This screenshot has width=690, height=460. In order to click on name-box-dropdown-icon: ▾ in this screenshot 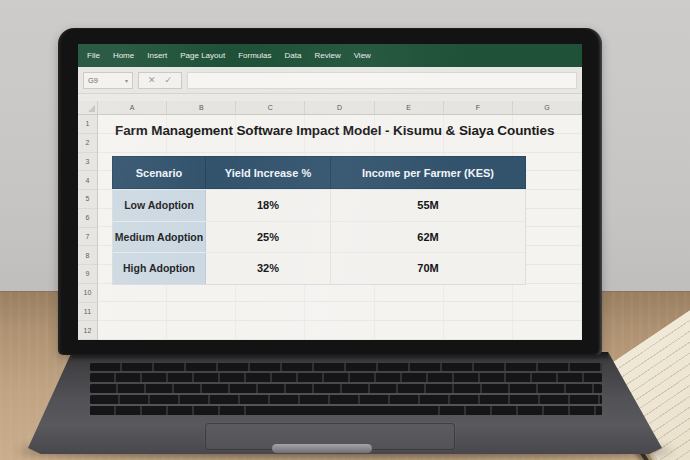, I will do `click(126, 80)`.